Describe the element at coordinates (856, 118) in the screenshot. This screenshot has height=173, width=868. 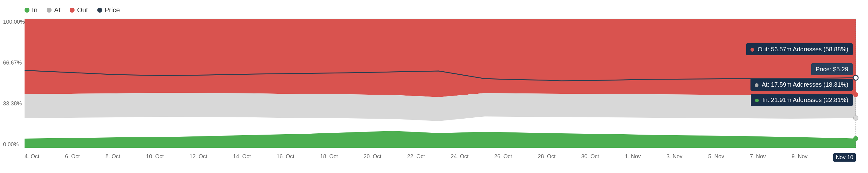
I see `at-dot` at that location.